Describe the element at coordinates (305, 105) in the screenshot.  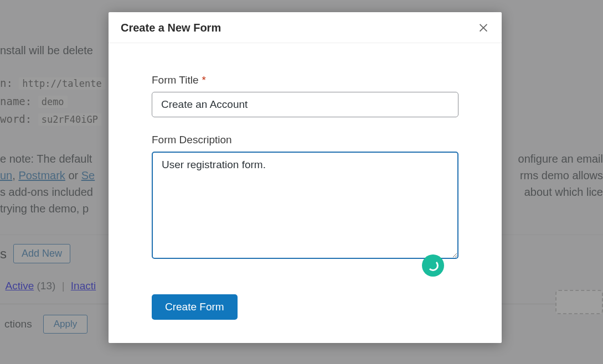
I see `form-title-input` at that location.